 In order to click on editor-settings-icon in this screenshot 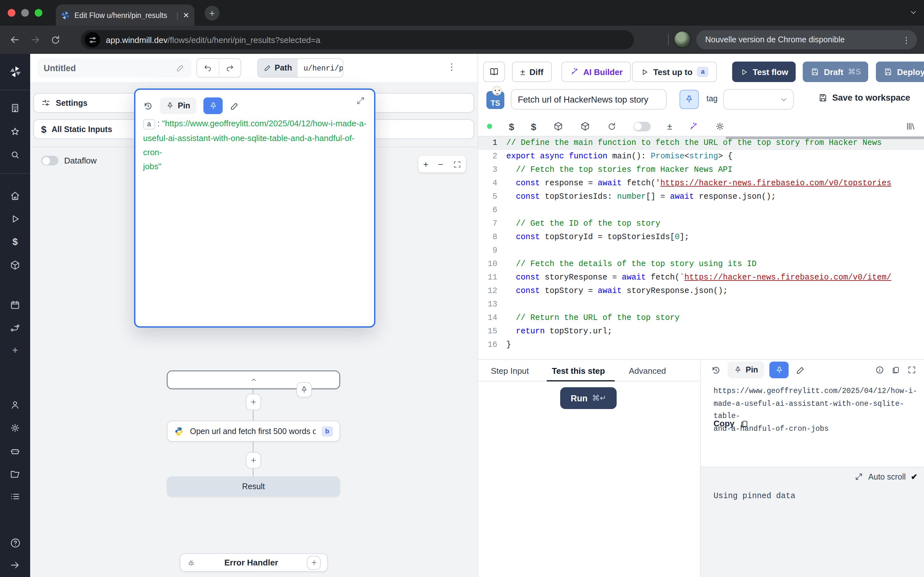, I will do `click(720, 126)`.